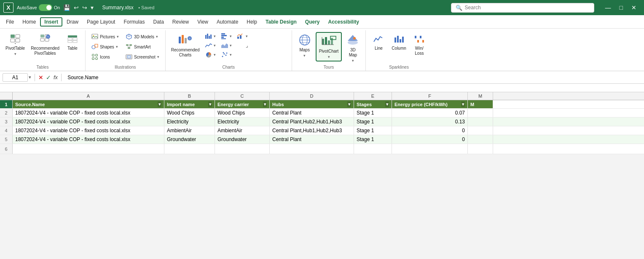 The image size is (644, 259). What do you see at coordinates (142, 57) in the screenshot?
I see `screenshot-button: Screenshot ▾` at bounding box center [142, 57].